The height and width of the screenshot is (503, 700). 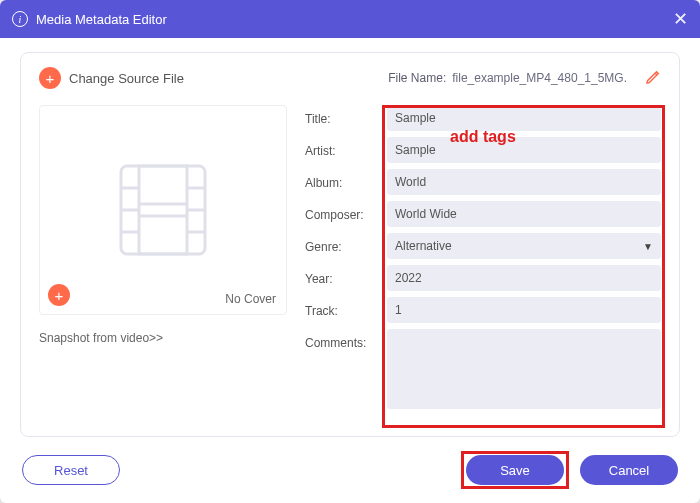 I want to click on close-icon: ✕, so click(x=680, y=19).